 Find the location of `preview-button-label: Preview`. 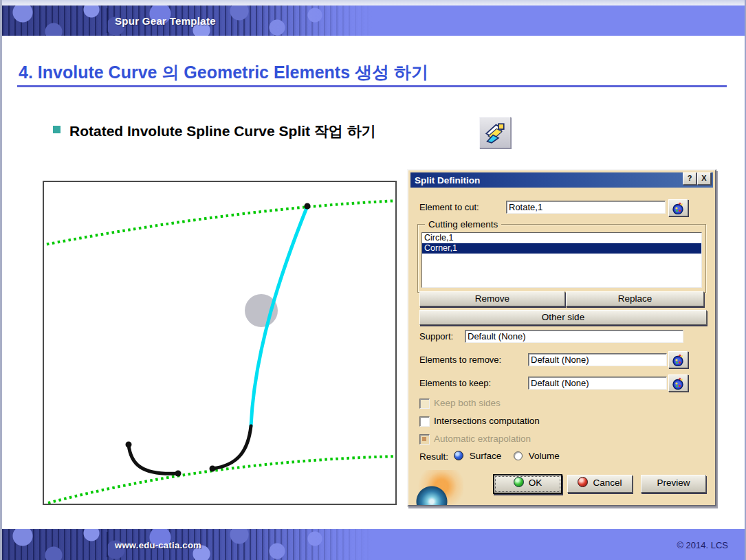

preview-button-label: Preview is located at coordinates (673, 482).